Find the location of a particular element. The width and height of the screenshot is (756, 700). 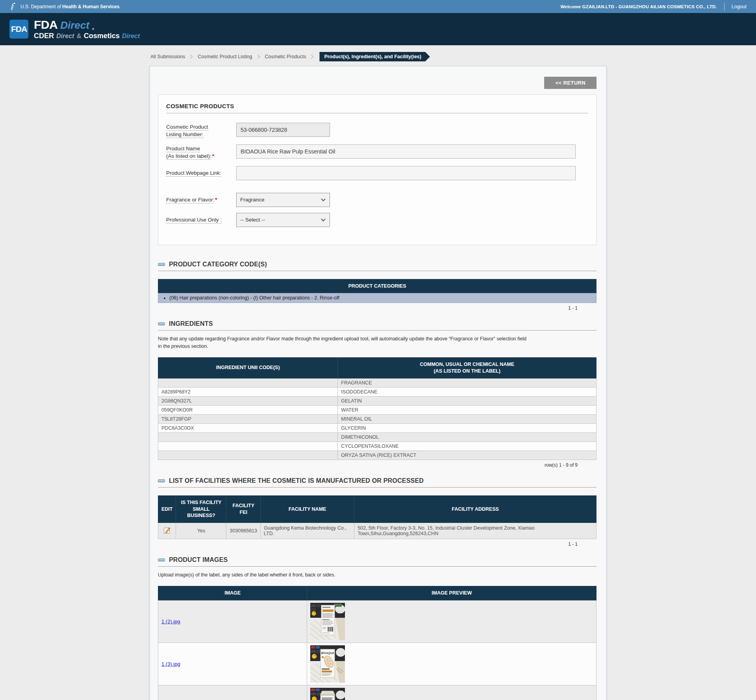

name-cell: DIMETHICONOL is located at coordinates (467, 437).